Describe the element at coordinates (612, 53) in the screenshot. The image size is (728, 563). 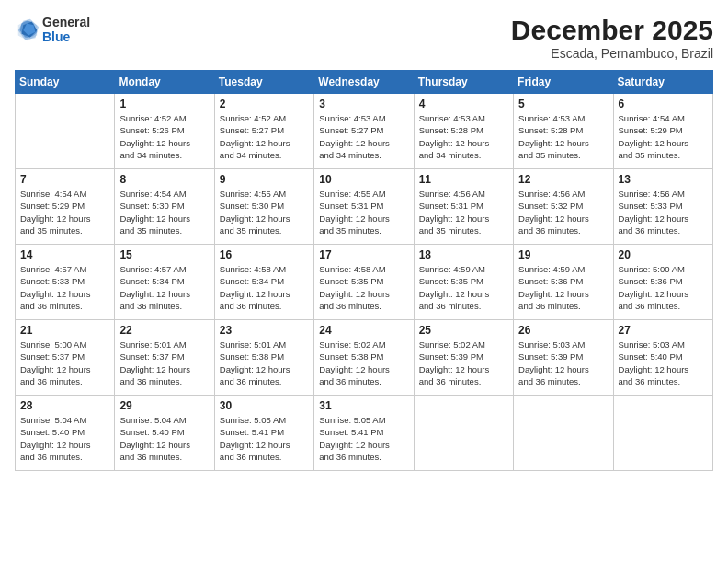
I see `location: Escada, Pernambuco, Brazil` at that location.